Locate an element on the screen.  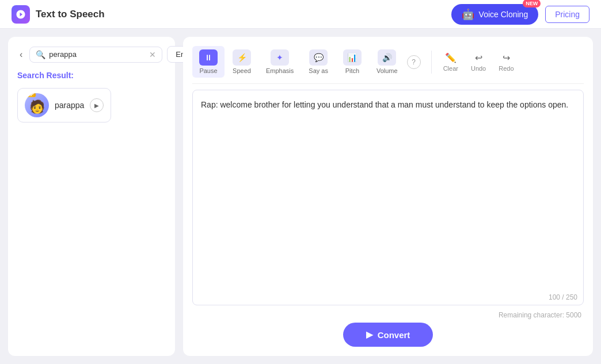
pitch-button: 📊 Pitch is located at coordinates (352, 62).